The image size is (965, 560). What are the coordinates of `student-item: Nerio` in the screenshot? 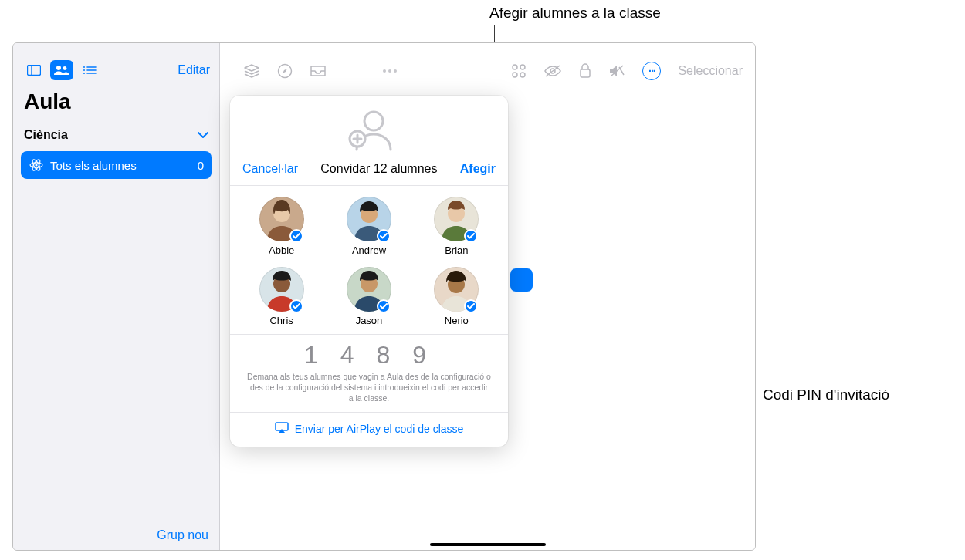 It's located at (457, 296).